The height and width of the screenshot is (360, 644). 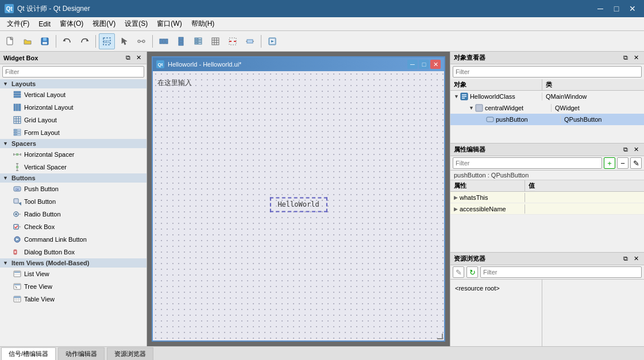 I want to click on minimize-button: ─, so click(x=600, y=9).